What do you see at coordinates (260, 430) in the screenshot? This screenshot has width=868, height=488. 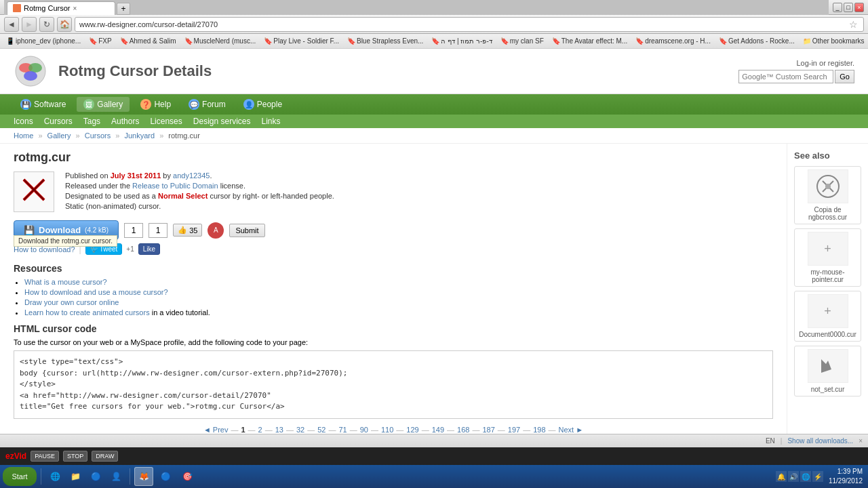 I see `pagination-page-2: 2` at bounding box center [260, 430].